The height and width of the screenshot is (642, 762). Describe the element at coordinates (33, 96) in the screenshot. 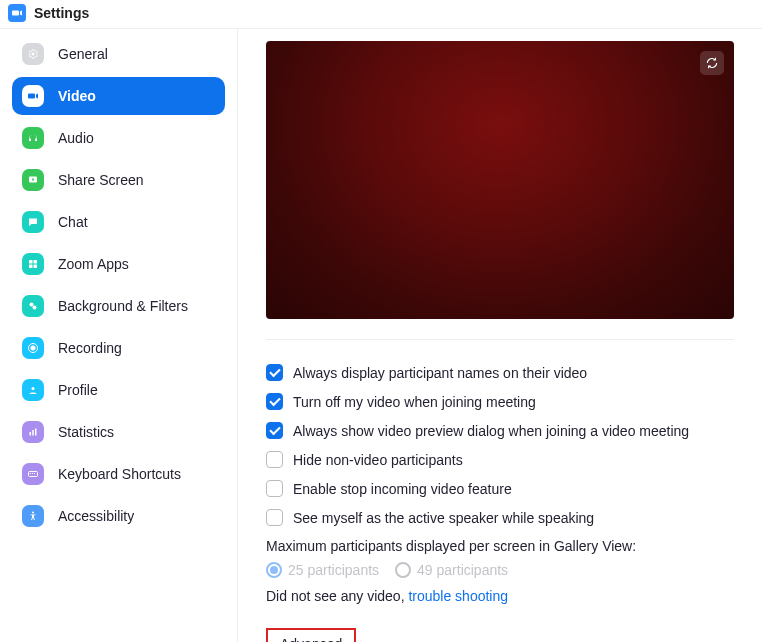

I see `video-icon` at that location.